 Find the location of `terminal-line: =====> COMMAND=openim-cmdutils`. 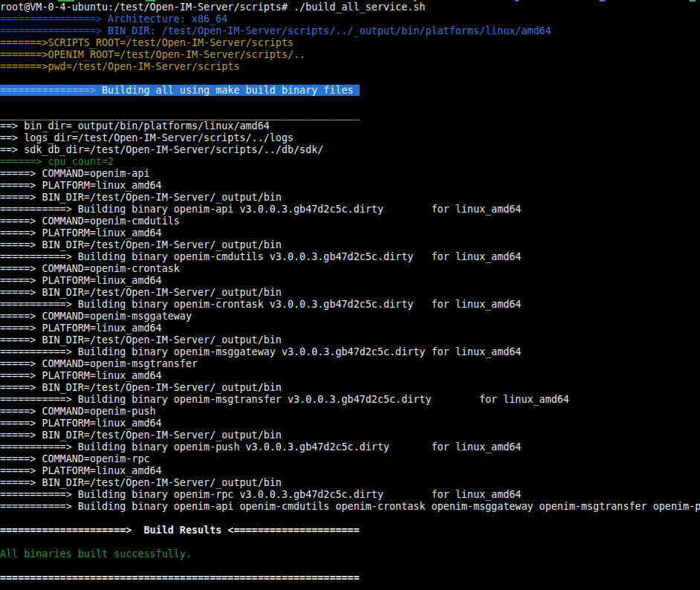

terminal-line: =====> COMMAND=openim-cmdutils is located at coordinates (350, 221).